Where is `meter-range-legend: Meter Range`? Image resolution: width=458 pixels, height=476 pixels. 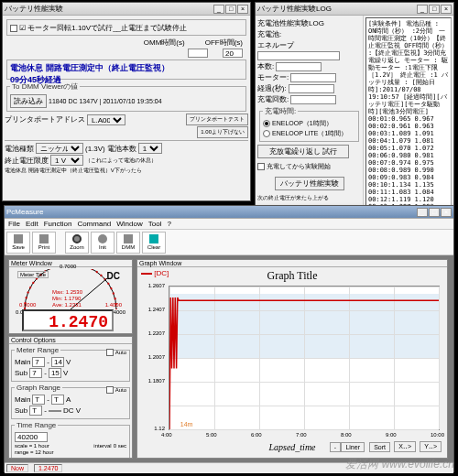
meter-range-legend: Meter Range is located at coordinates (38, 350).